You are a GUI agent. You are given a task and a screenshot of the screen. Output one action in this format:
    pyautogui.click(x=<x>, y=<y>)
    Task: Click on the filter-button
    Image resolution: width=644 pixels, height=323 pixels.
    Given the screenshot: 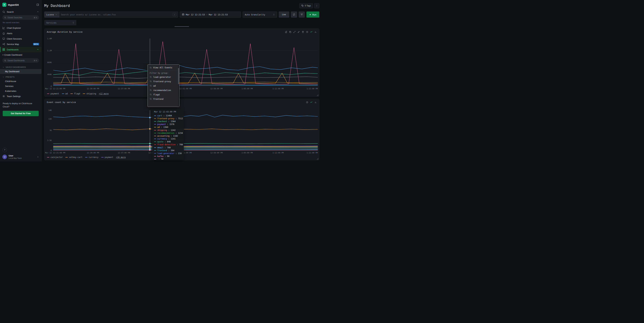 What is the action you would take?
    pyautogui.click(x=302, y=15)
    